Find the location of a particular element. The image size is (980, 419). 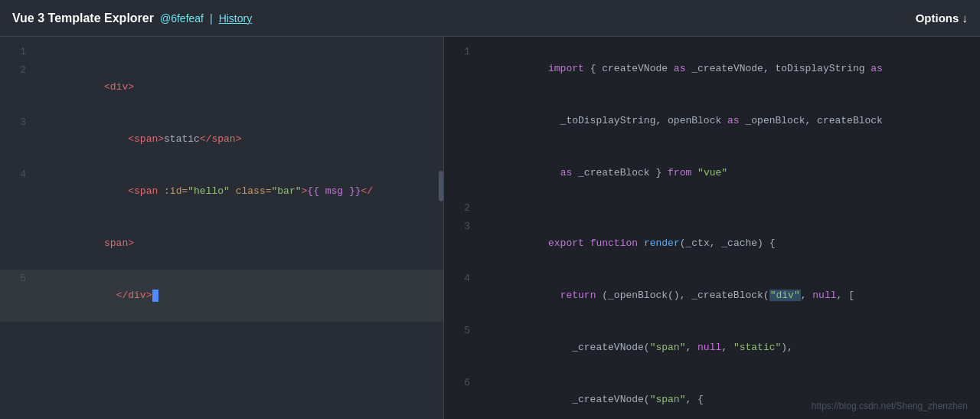

output-line-6: 6 _createVNode("span", { is located at coordinates (712, 397).